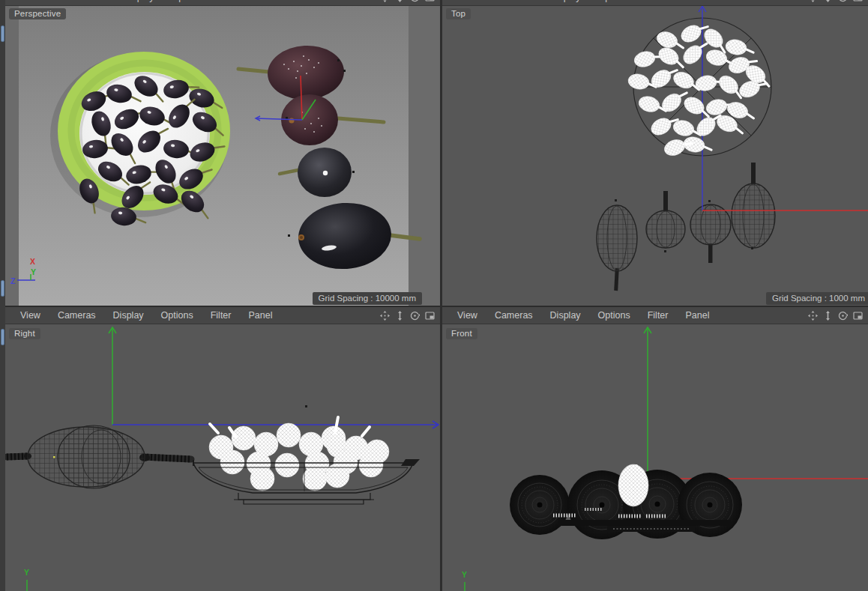 The width and height of the screenshot is (868, 591). I want to click on axis-x-label: X, so click(33, 261).